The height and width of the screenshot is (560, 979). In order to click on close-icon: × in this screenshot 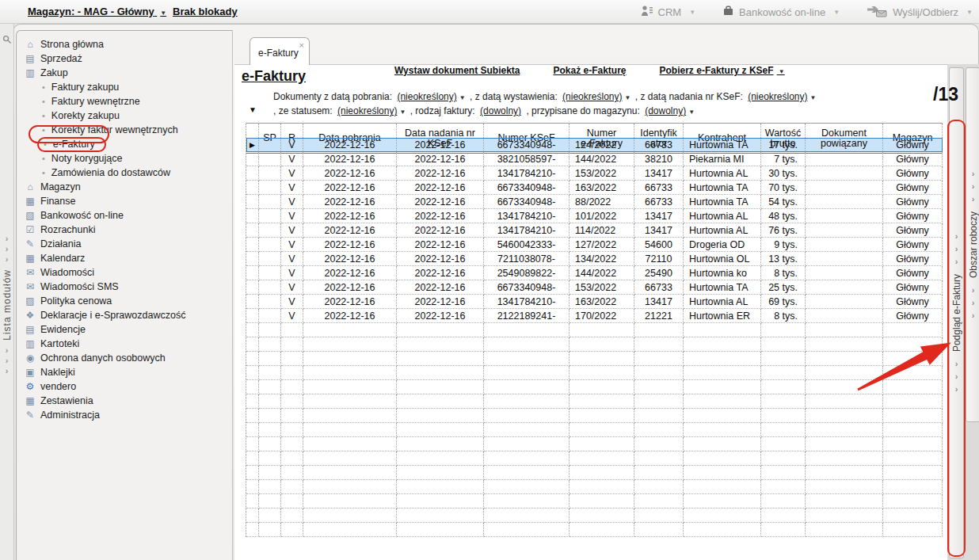, I will do `click(302, 45)`.